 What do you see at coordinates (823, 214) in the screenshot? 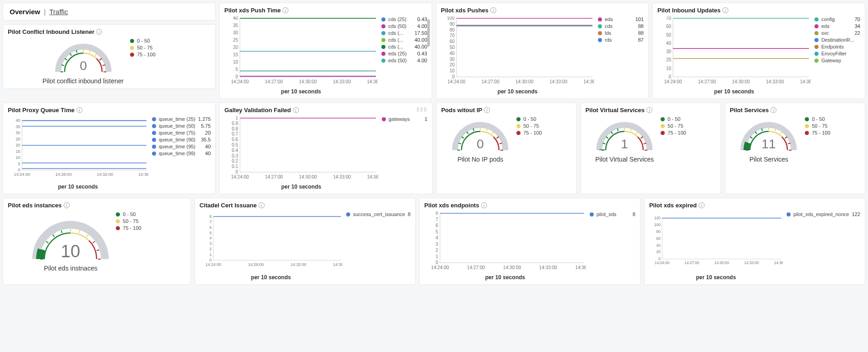
I see `legend-item: pilot_xds_expired_nonce122` at bounding box center [823, 214].